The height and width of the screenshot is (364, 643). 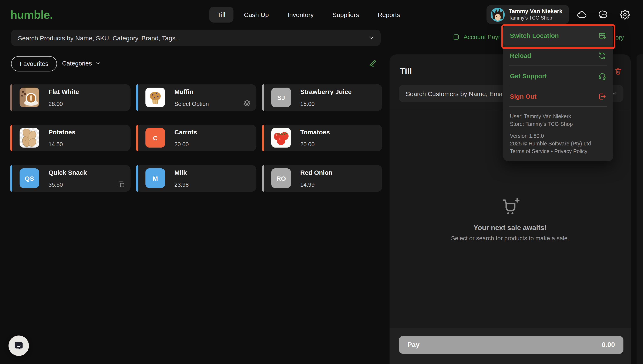 What do you see at coordinates (618, 71) in the screenshot?
I see `clear-sale-trash-button` at bounding box center [618, 71].